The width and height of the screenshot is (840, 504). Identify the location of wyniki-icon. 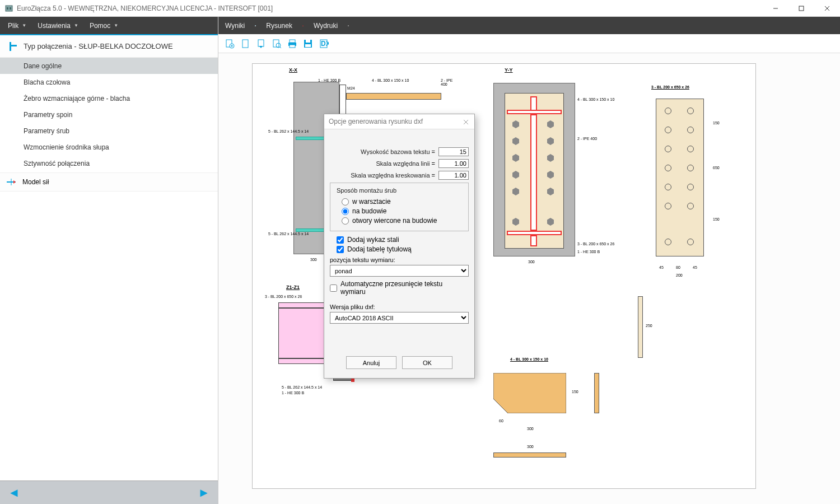
(255, 26).